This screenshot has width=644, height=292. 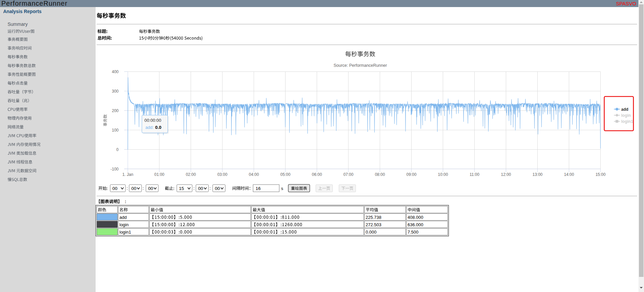 I want to click on svg-text: 0.0, so click(x=158, y=128).